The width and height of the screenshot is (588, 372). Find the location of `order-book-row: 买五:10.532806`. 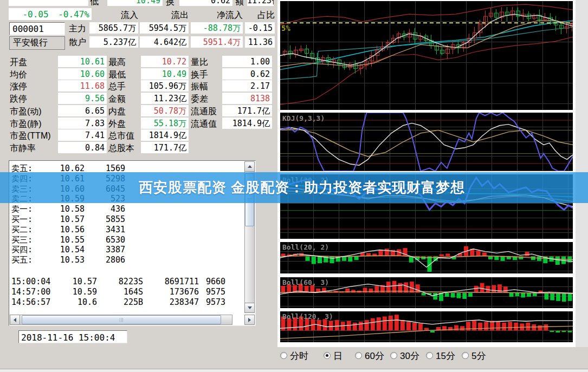

order-book-row: 买五:10.532806 is located at coordinates (68, 260).